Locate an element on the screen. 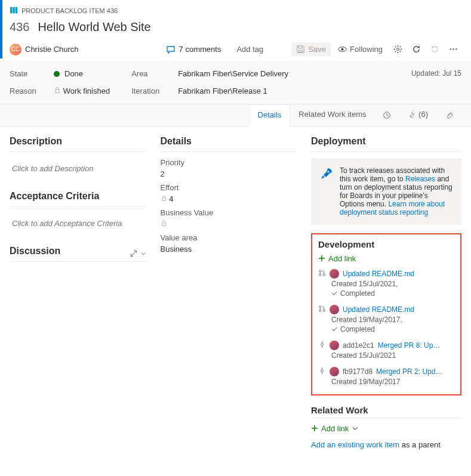  deployment-info-box: To track releases associated with this w… is located at coordinates (386, 191).